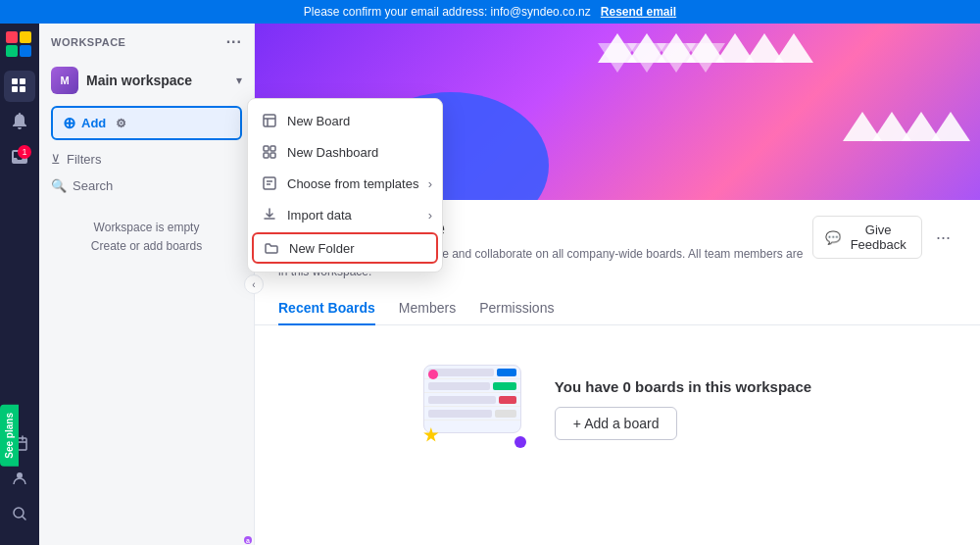 This screenshot has width=980, height=545. I want to click on empty-state-text-area: You have 0 boards in this workspace + Ad…, so click(683, 410).